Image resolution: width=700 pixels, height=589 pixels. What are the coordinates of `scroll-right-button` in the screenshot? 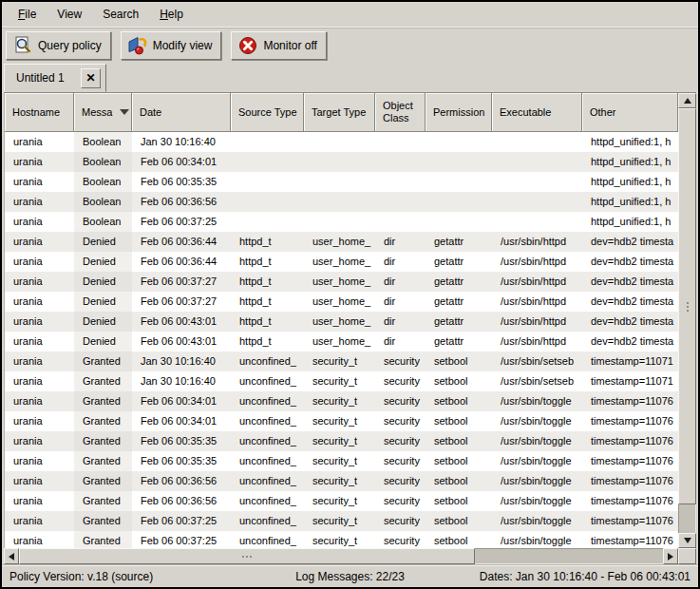 It's located at (671, 557).